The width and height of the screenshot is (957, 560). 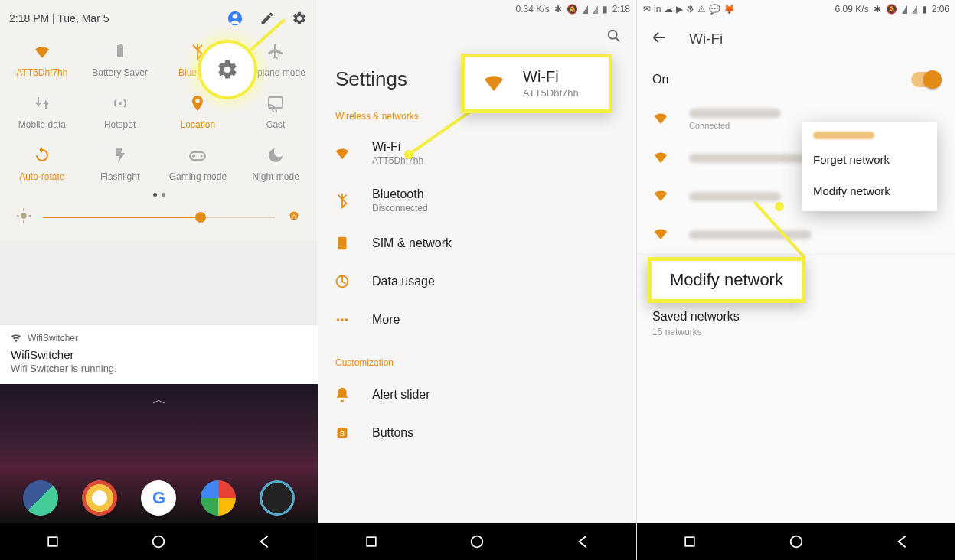 What do you see at coordinates (400, 208) in the screenshot?
I see `row-sub: Disconnected` at bounding box center [400, 208].